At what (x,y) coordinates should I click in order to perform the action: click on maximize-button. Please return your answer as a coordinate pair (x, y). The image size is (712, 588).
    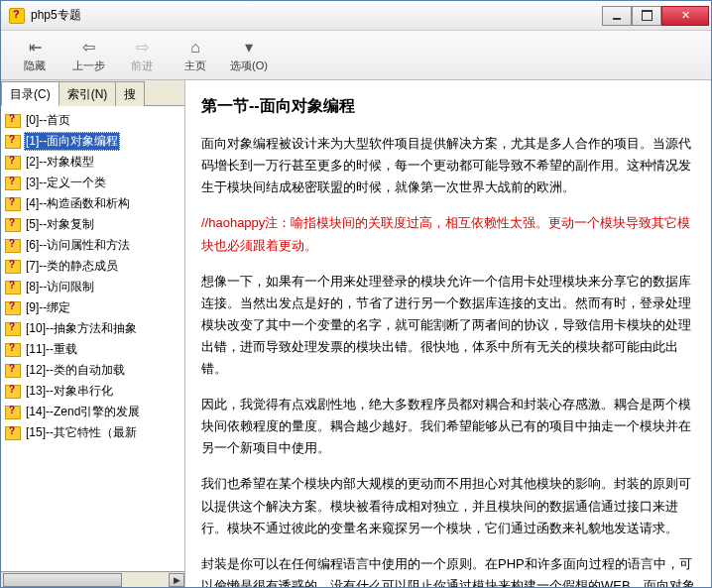
    Looking at the image, I should click on (647, 16).